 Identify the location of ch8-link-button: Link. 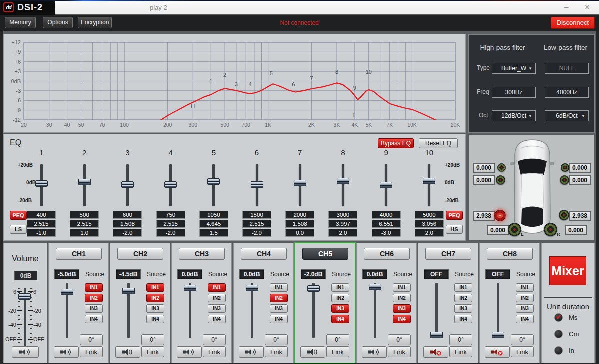
(522, 352).